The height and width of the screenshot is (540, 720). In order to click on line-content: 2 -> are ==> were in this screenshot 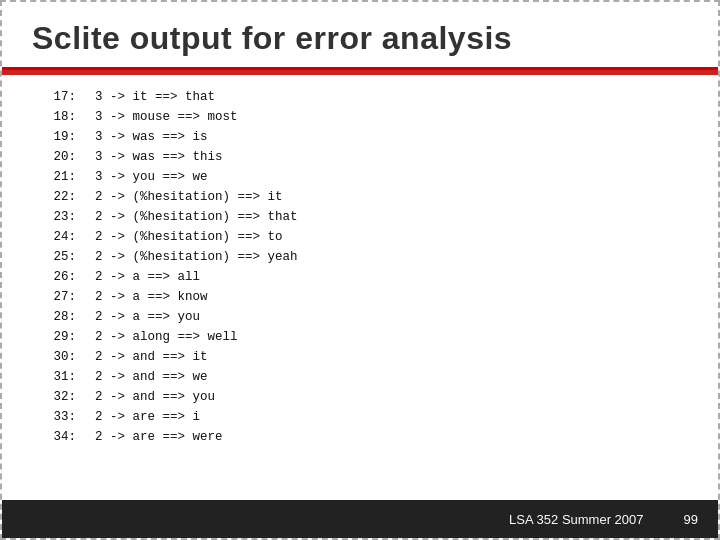, I will do `click(152, 437)`.